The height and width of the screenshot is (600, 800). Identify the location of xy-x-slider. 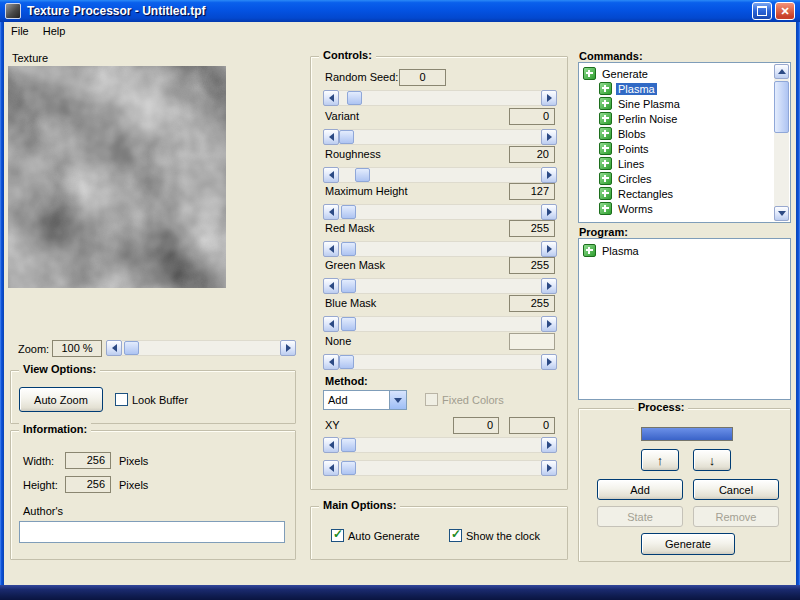
(440, 445).